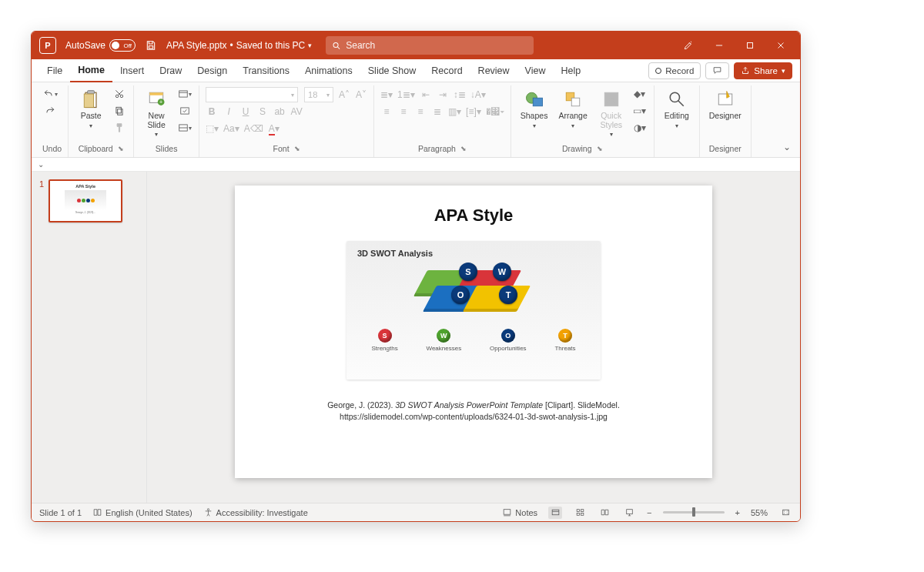 The width and height of the screenshot is (924, 572). I want to click on shadow-button: ab, so click(280, 112).